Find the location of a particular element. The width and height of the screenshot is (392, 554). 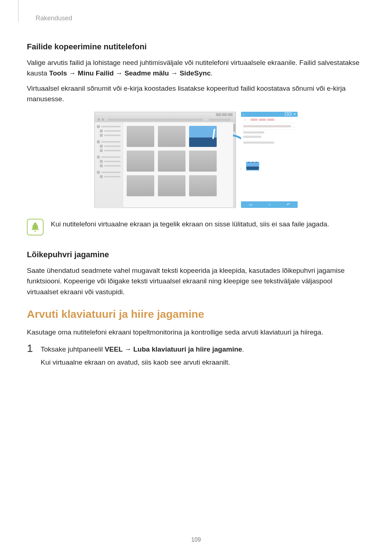

heading-copy-files: Failide kopeerimine nutitelefoni is located at coordinates (196, 47).